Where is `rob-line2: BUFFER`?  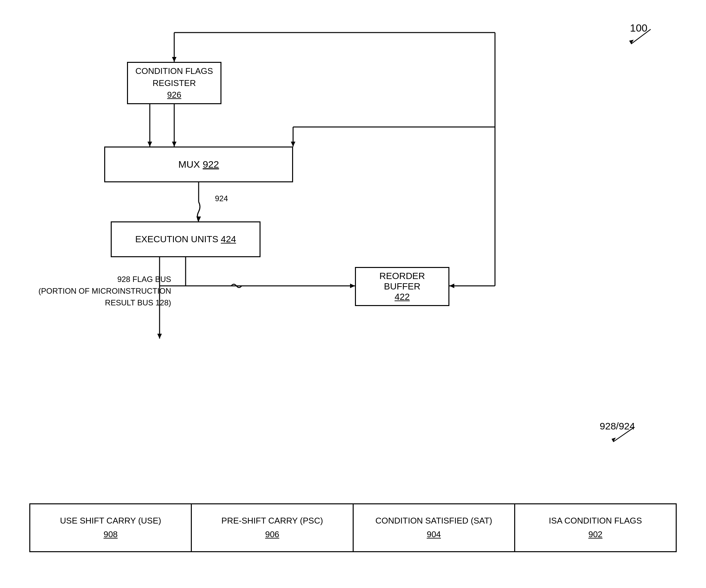 rob-line2: BUFFER is located at coordinates (402, 286).